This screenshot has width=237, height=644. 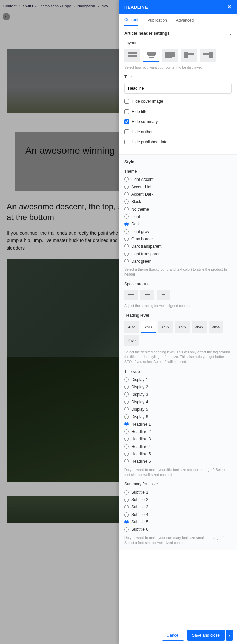 What do you see at coordinates (178, 68) in the screenshot?
I see `layout-hint: Select how you want your content to be d…` at bounding box center [178, 68].